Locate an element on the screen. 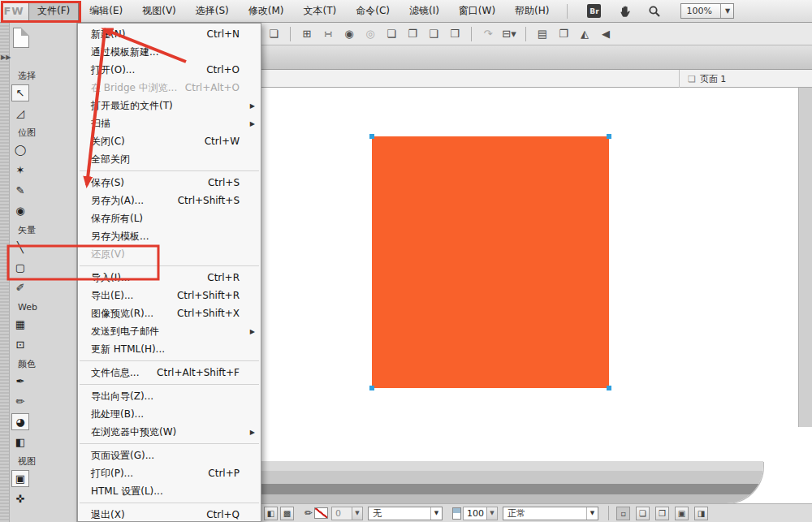  distribute-objects-icon: ∺ is located at coordinates (328, 34).